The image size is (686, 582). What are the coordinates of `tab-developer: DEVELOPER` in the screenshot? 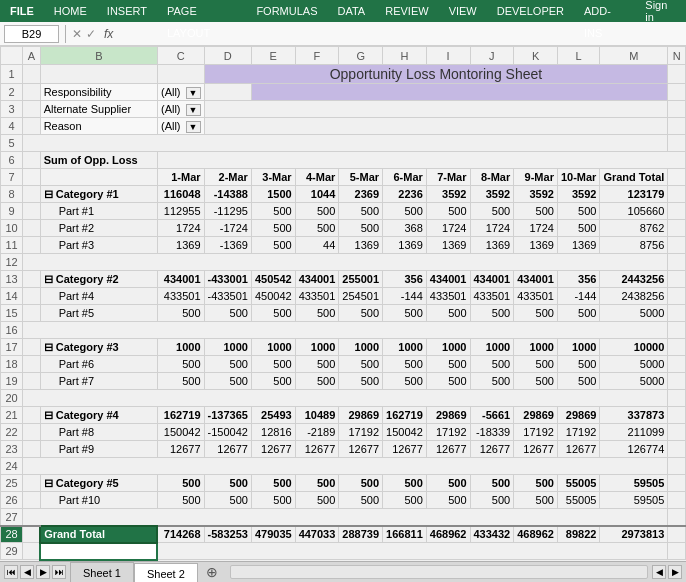 It's located at (530, 11).